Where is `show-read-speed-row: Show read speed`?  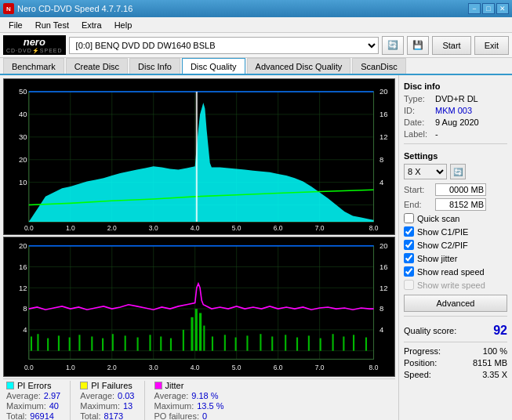
show-read-speed-row: Show read speed is located at coordinates (456, 271).